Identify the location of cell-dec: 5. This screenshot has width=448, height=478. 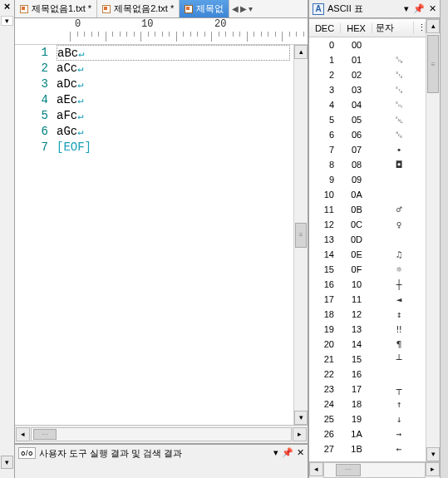
(325, 120).